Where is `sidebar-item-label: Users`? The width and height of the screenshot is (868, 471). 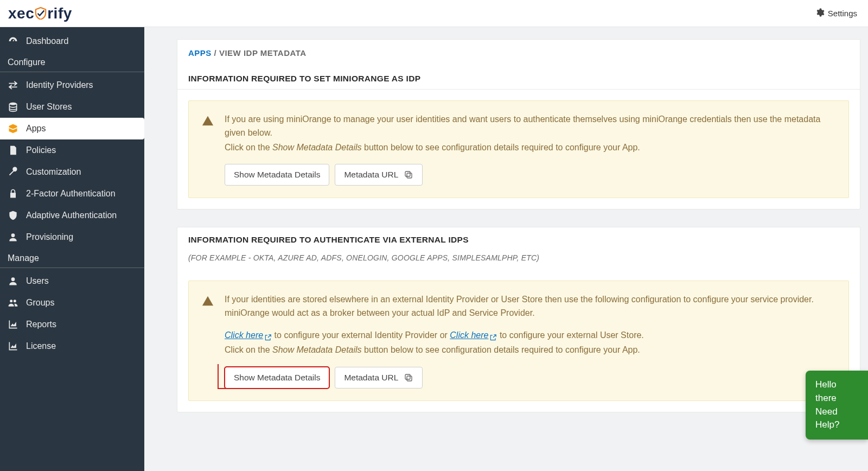
sidebar-item-label: Users is located at coordinates (37, 281).